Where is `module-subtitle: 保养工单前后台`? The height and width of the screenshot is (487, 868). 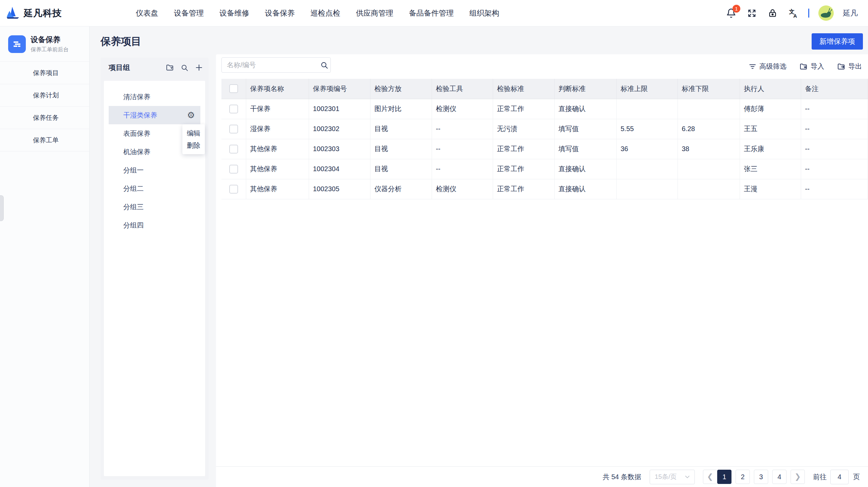 module-subtitle: 保养工单前后台 is located at coordinates (50, 50).